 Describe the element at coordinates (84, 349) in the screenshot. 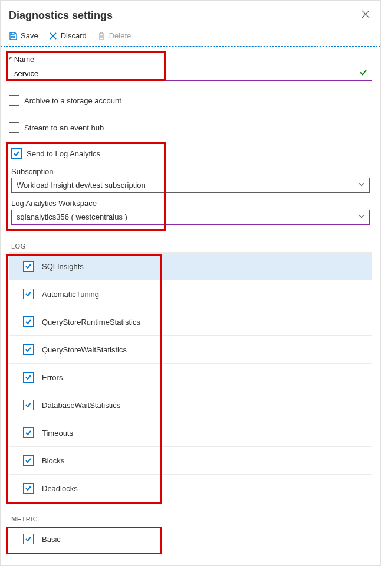

I see `category-label: QueryStoreWaitStatistics` at that location.